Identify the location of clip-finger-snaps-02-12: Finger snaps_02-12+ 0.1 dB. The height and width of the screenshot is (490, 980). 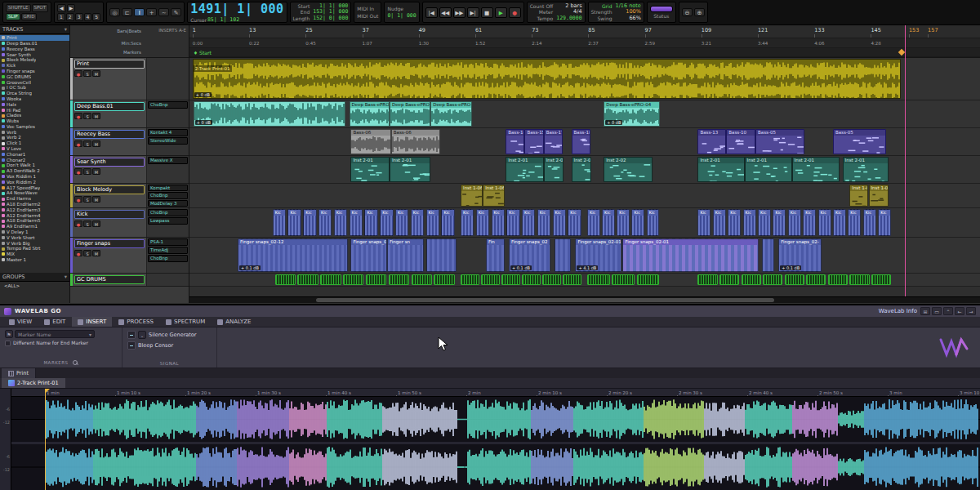
(292, 255).